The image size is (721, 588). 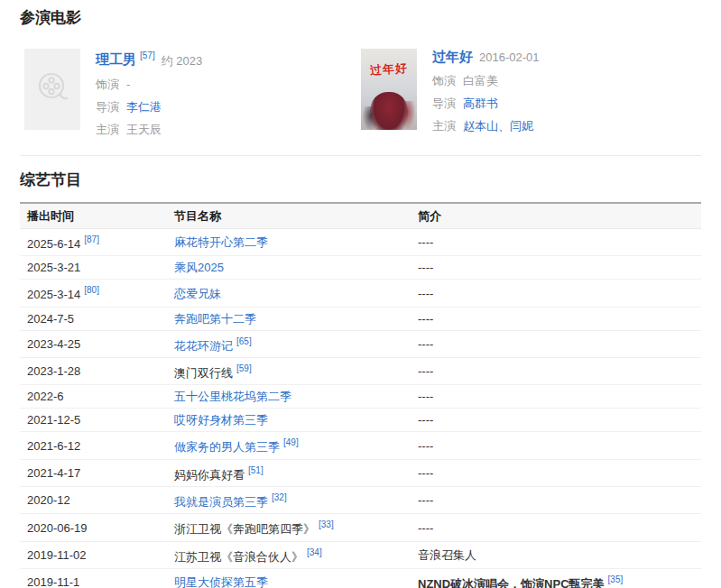 What do you see at coordinates (361, 397) in the screenshot?
I see `table-row: 2022-6五十公里桃花坞第二季----` at bounding box center [361, 397].